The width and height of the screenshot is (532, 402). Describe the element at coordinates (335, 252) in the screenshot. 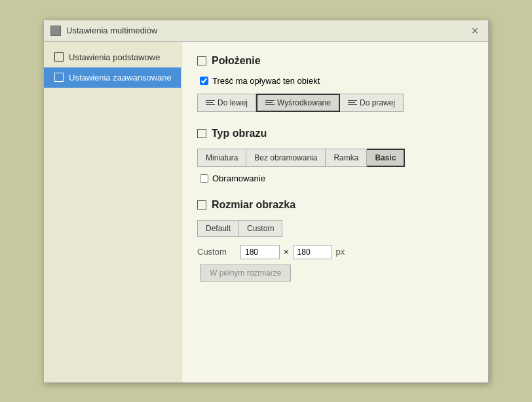

I see `custom-size-row: Custom × px` at that location.